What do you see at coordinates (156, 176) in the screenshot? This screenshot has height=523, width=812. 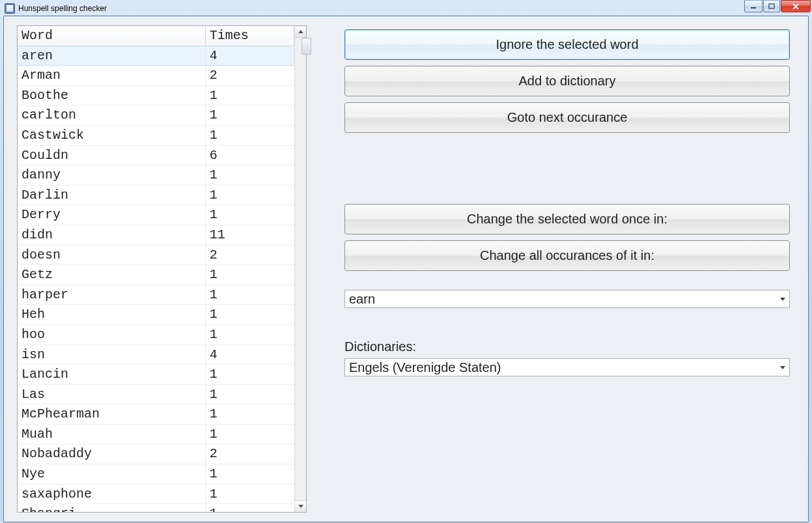 I see `table-row: danny1` at bounding box center [156, 176].